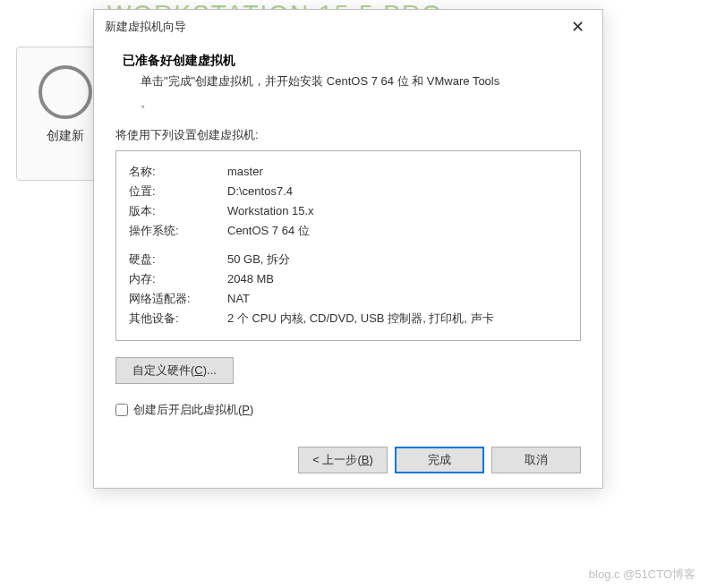 The image size is (708, 588). Describe the element at coordinates (397, 172) in the screenshot. I see `row-value: master` at that location.